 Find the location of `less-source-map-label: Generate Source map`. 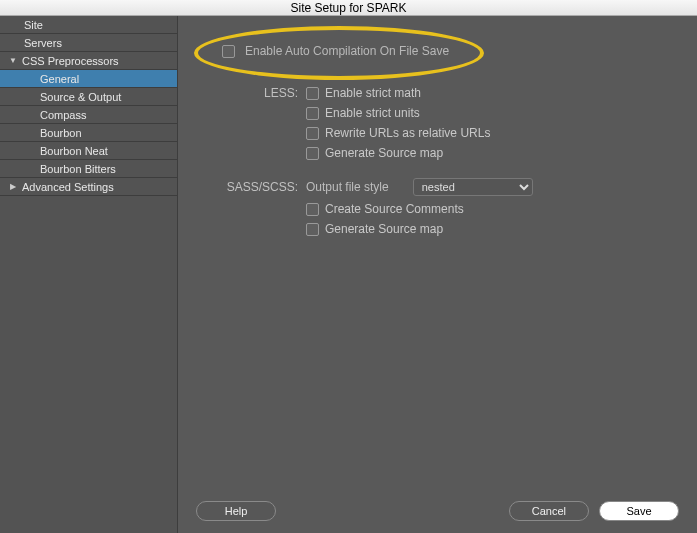

less-source-map-label: Generate Source map is located at coordinates (384, 153).